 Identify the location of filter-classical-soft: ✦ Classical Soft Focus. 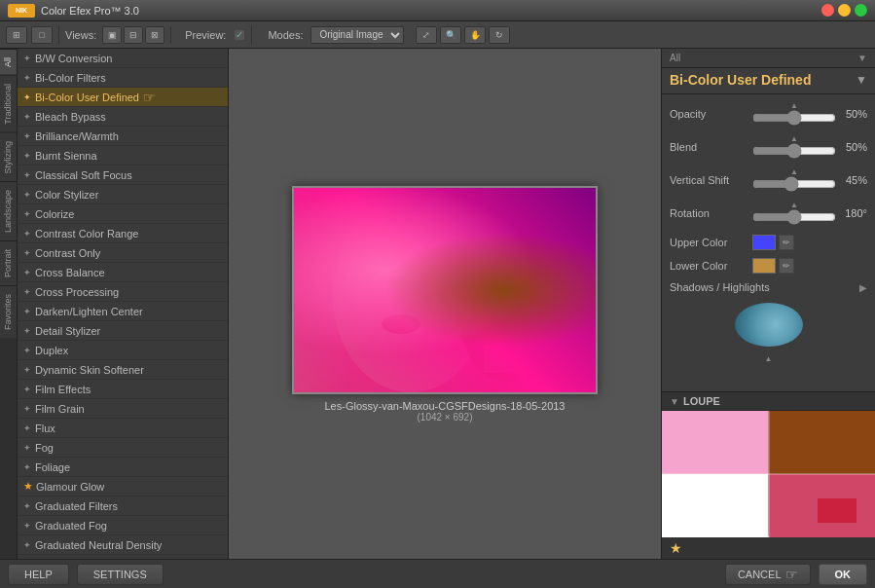
(123, 175).